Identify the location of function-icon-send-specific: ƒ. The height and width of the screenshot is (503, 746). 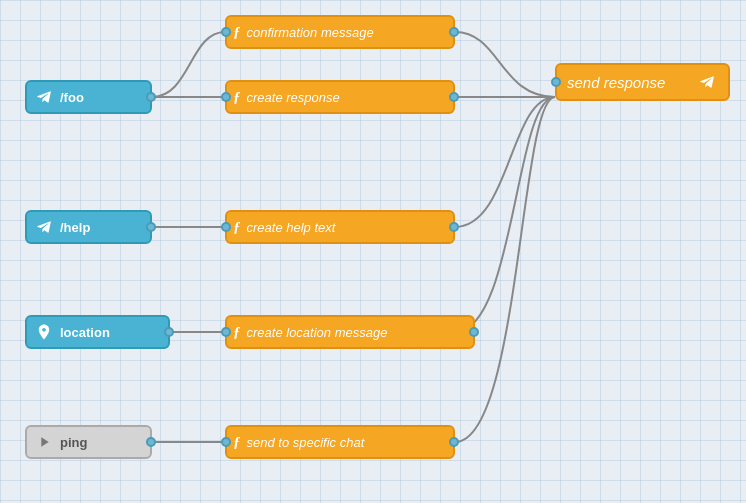
(237, 442).